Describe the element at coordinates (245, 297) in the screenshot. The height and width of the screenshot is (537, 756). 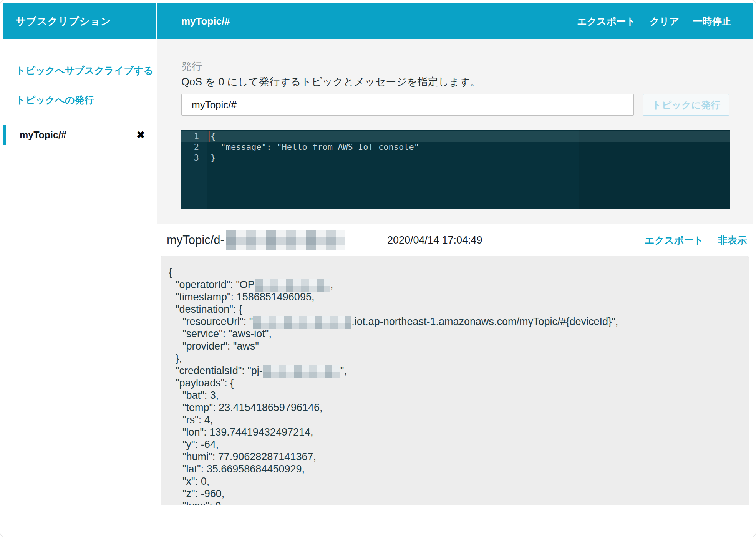
I see `json-text: "timestamp": 1586851496095,` at that location.